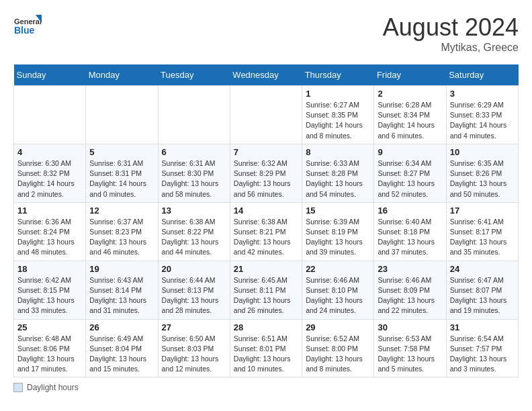 The width and height of the screenshot is (532, 411). Describe the element at coordinates (194, 269) in the screenshot. I see `day-number: 20` at that location.